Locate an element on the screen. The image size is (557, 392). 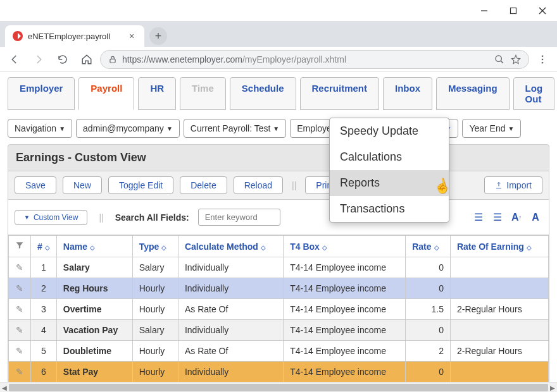
table-row: ✎4Vacation PaySalaryIndividuallyT4-14 Em… is located at coordinates (278, 330).